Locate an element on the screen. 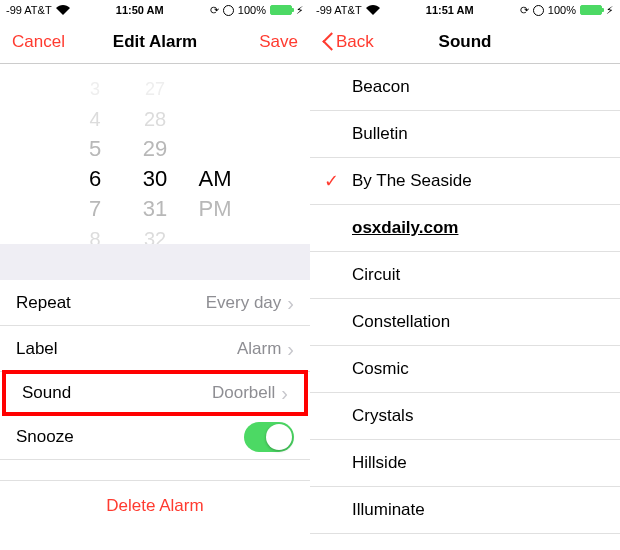  sound-item: Cosmic is located at coordinates (465, 370).